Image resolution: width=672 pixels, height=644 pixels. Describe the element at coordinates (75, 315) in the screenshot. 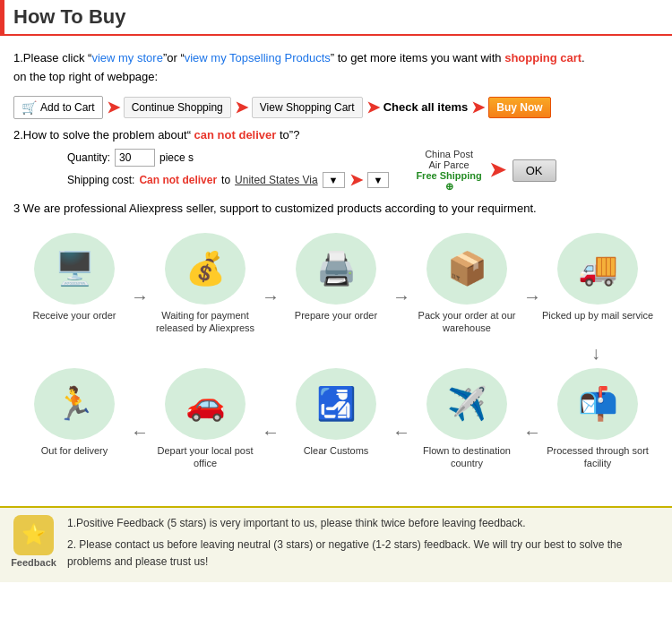

I see `process-label-0: Receive your order` at that location.